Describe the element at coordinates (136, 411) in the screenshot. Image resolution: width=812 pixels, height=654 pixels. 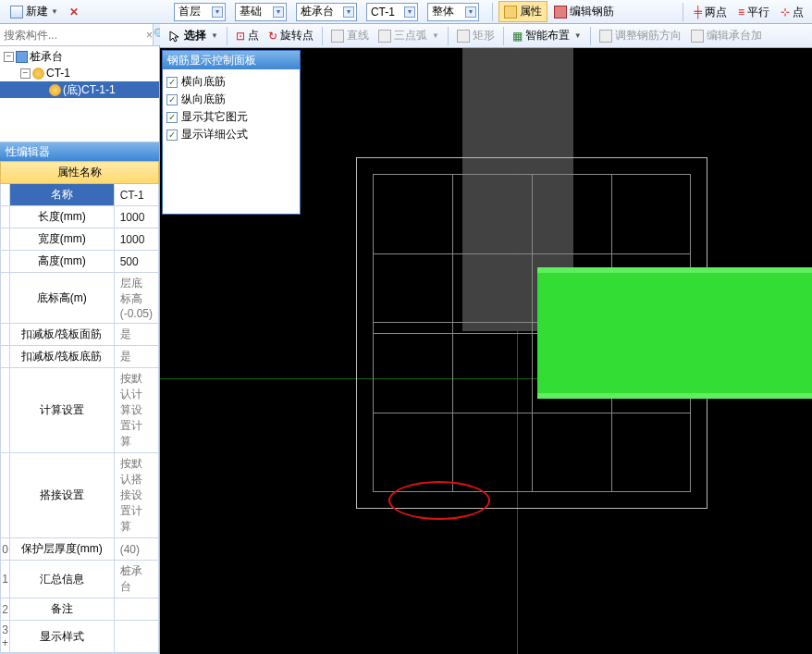
I see `property-value: 按默认计算设置计算` at that location.